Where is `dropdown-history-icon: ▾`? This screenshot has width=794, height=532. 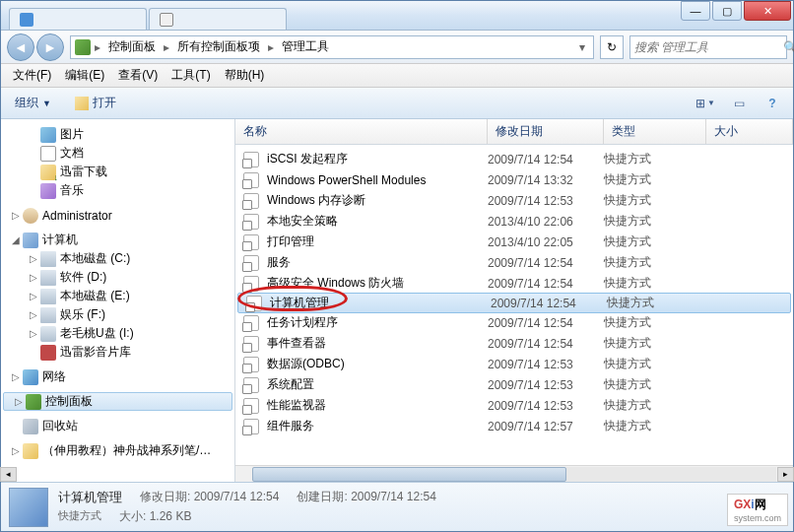 dropdown-history-icon: ▾ is located at coordinates (584, 47).